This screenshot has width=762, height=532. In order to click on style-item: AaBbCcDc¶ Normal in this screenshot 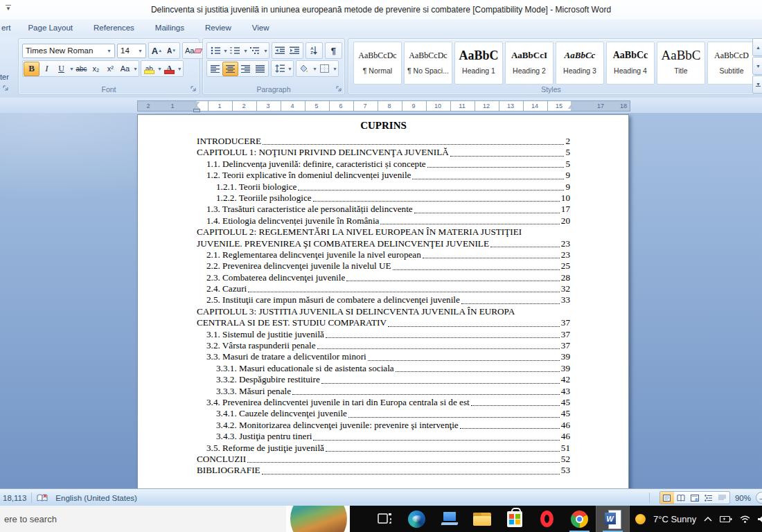, I will do `click(378, 63)`.